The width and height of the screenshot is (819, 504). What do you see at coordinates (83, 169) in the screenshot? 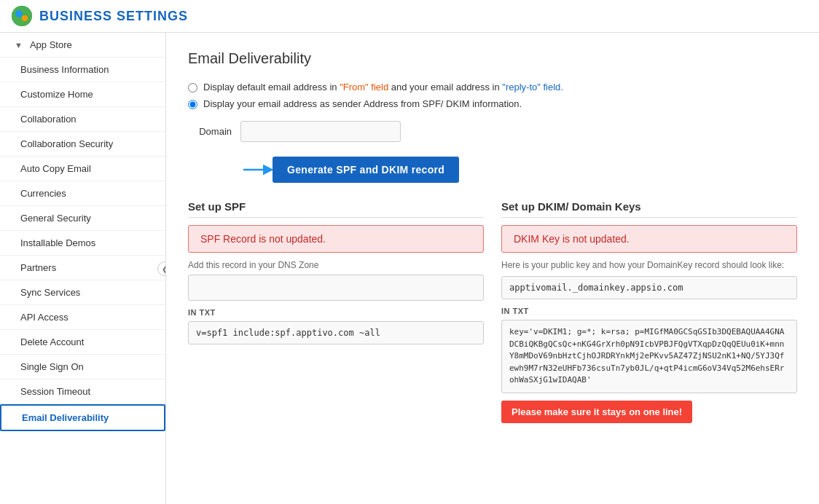
I see `sidebar-item-auto-copy-email: Auto Copy Email` at bounding box center [83, 169].